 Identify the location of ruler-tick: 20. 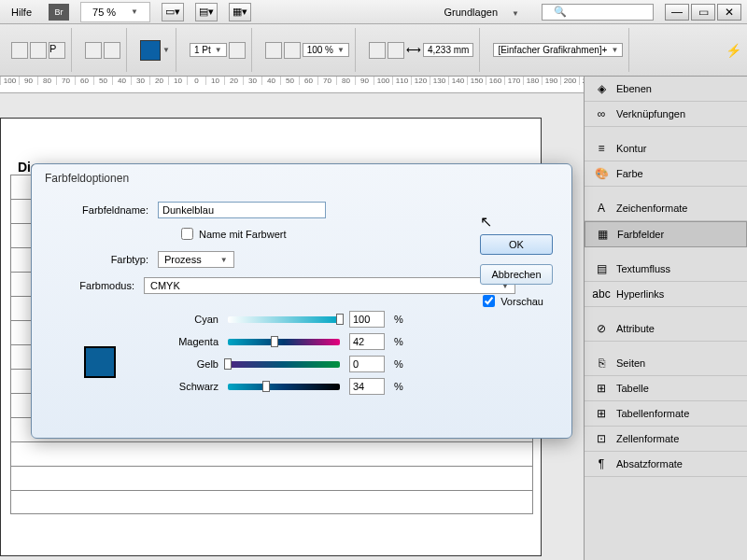
(233, 80).